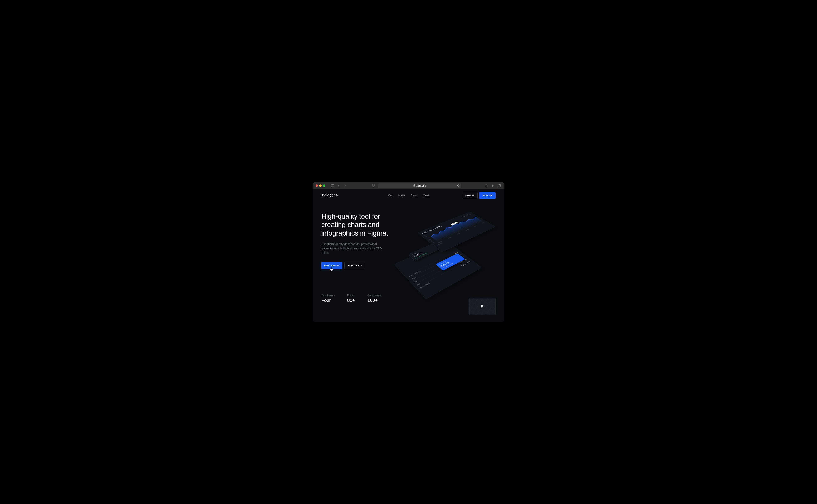  What do you see at coordinates (443, 268) in the screenshot?
I see `arrow-down-icon` at bounding box center [443, 268].